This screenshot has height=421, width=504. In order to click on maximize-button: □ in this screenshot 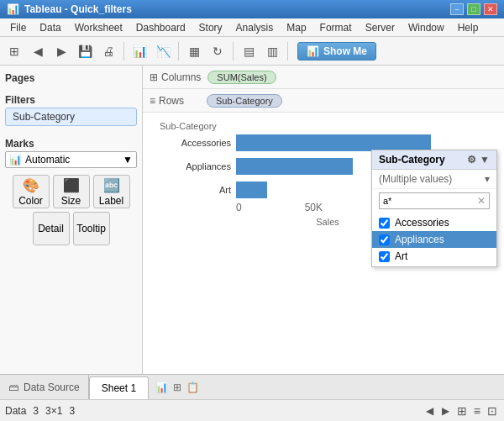, I will do `click(474, 9)`.